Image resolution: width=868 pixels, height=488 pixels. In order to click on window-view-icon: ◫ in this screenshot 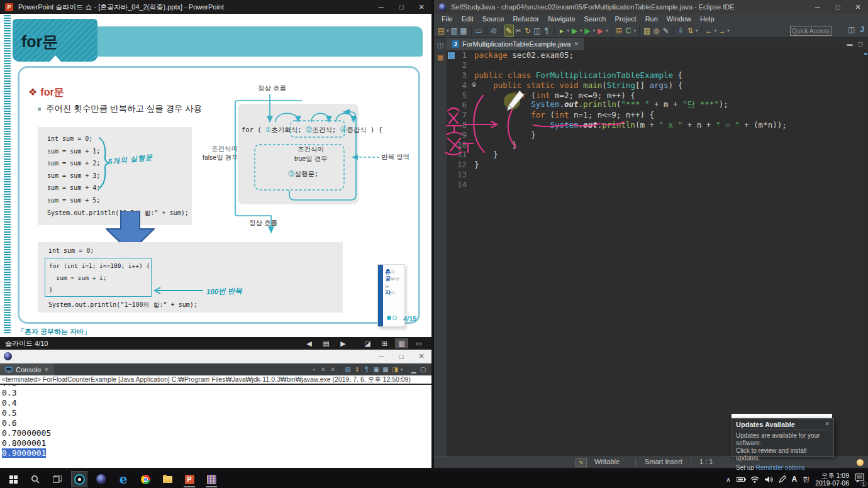, I will do `click(537, 31)`.